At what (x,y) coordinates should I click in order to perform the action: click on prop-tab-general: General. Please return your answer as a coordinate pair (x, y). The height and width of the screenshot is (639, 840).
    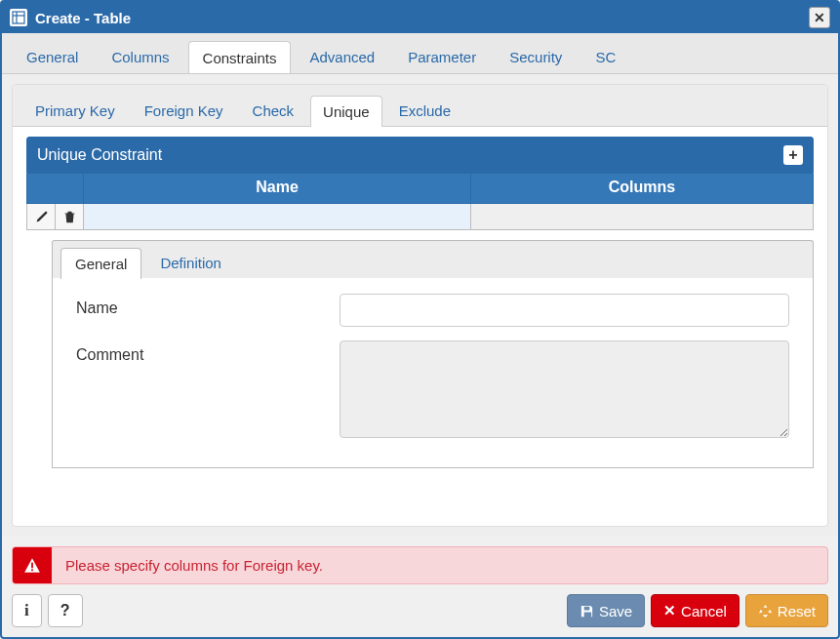
    Looking at the image, I should click on (101, 263).